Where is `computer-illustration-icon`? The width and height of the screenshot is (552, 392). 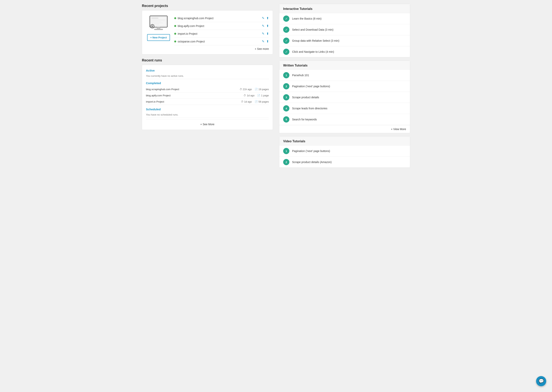
computer-illustration-icon is located at coordinates (159, 23).